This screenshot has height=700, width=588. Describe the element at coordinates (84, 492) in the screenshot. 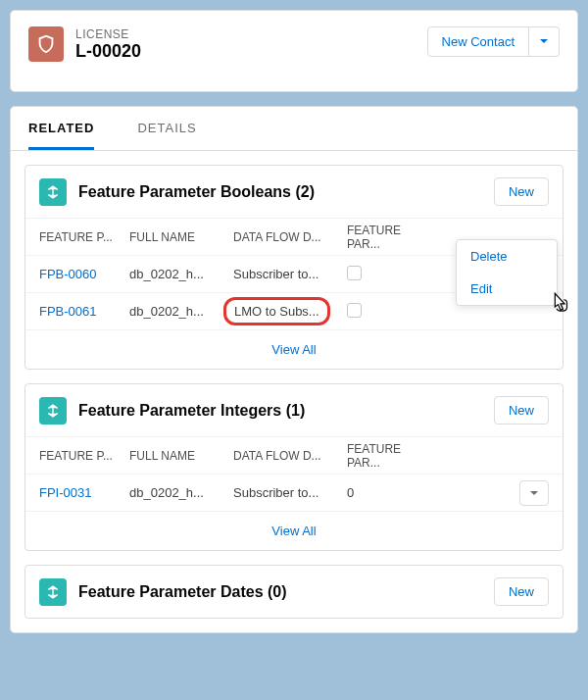

I see `record-link: FPI-0031` at that location.